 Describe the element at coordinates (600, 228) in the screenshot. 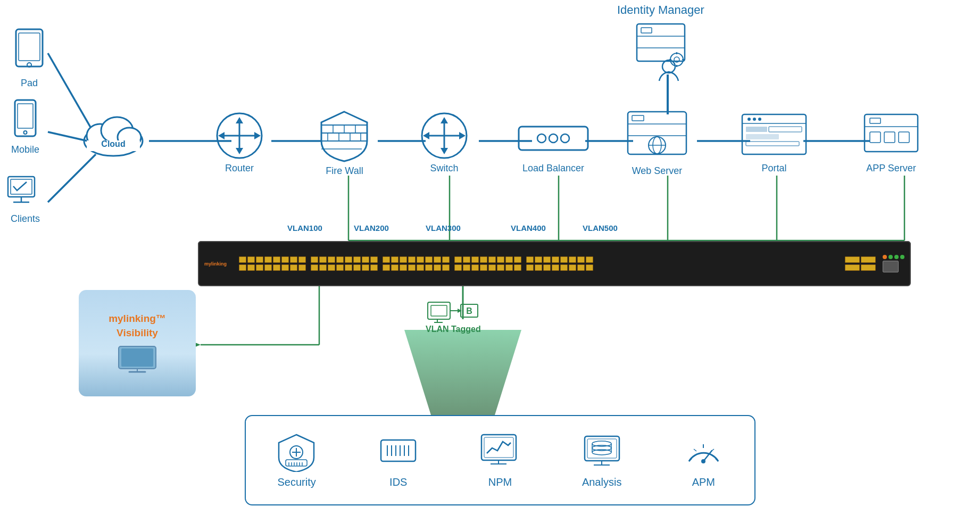

I see `vlan500-label: VLAN500` at that location.